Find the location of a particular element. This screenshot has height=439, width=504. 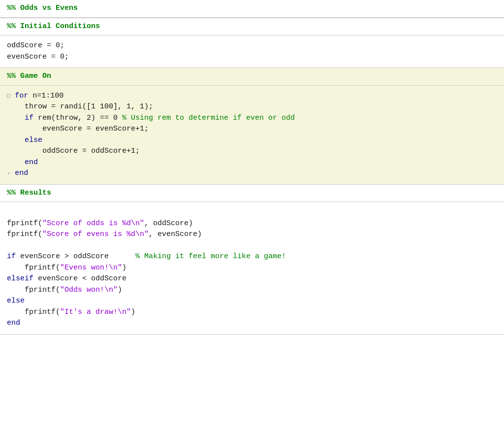

code-line: evenScore = 0; is located at coordinates (252, 57).